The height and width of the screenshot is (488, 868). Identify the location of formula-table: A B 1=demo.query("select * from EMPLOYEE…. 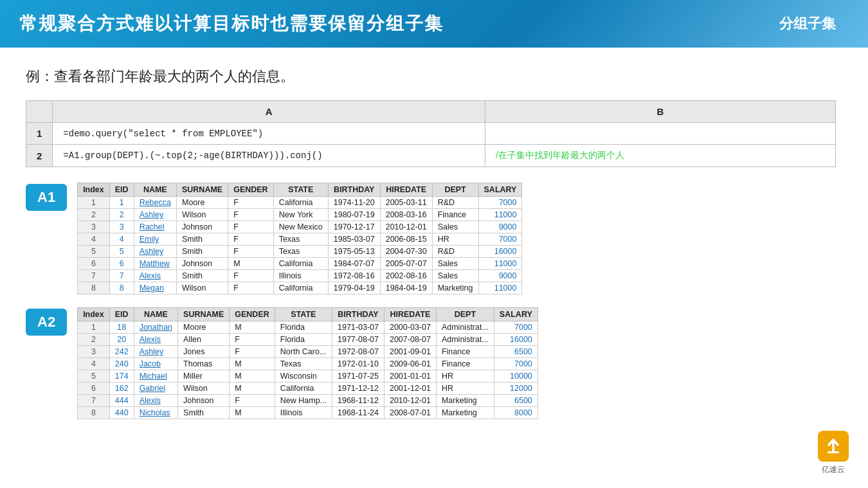
(431, 134).